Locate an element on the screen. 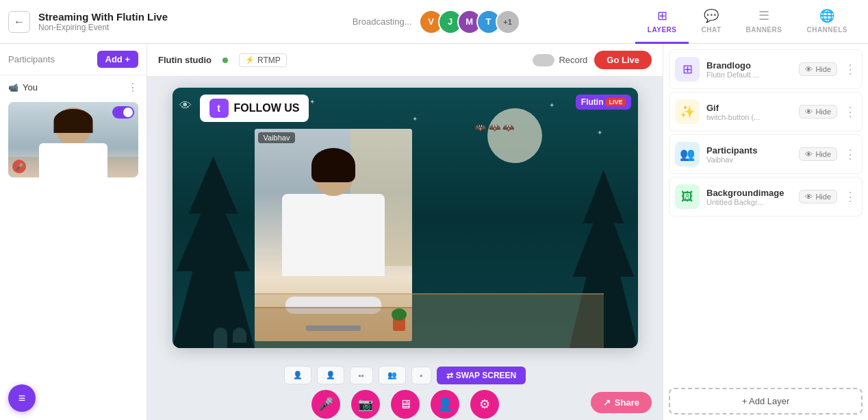 This screenshot has width=868, height=420. layer-name-gif: Gif is located at coordinates (749, 108).